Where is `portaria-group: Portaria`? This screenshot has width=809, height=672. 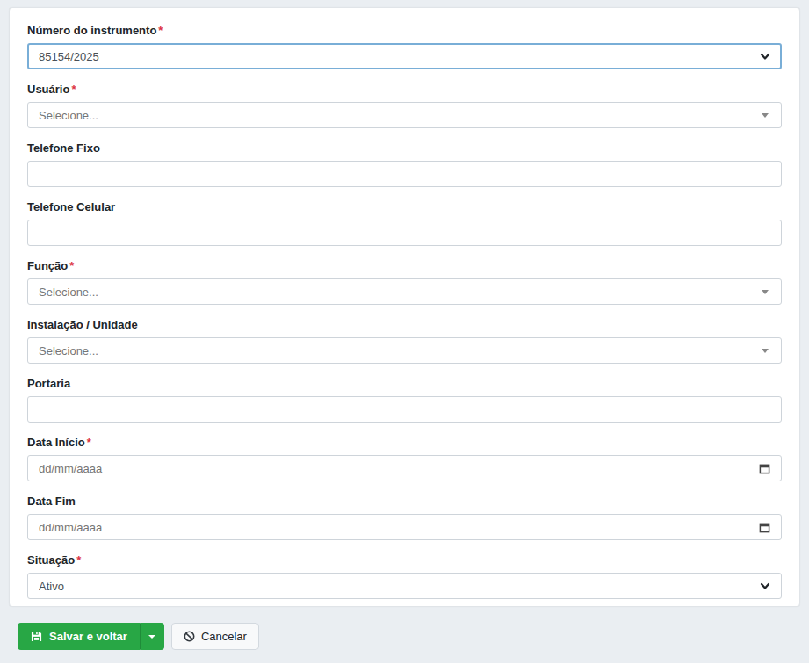
portaria-group: Portaria is located at coordinates (404, 400).